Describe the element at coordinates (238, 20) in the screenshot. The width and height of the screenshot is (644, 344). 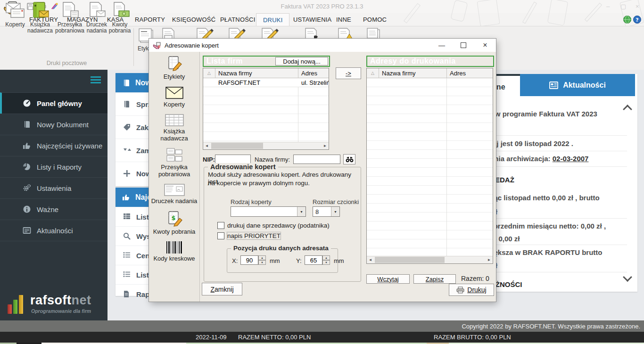
I see `menu-platnosci: PŁATNOŚCI` at that location.